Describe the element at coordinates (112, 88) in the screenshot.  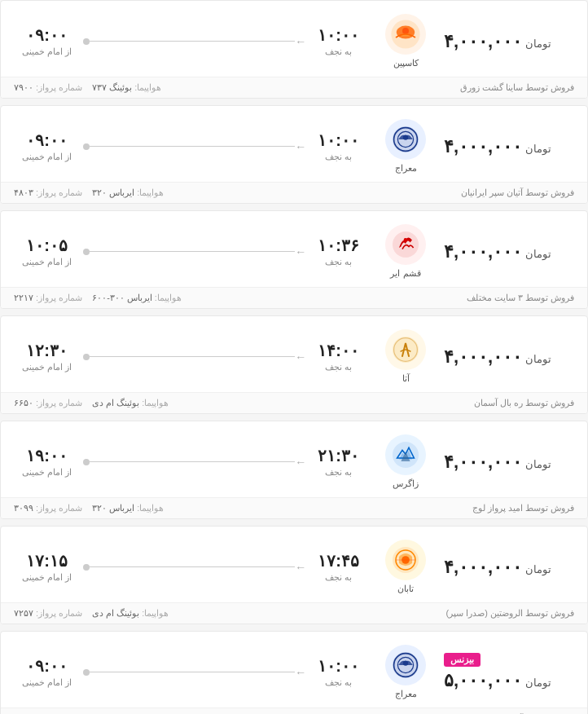
I see `aircraft-value-1: بوئینگ ۷۳۷` at that location.